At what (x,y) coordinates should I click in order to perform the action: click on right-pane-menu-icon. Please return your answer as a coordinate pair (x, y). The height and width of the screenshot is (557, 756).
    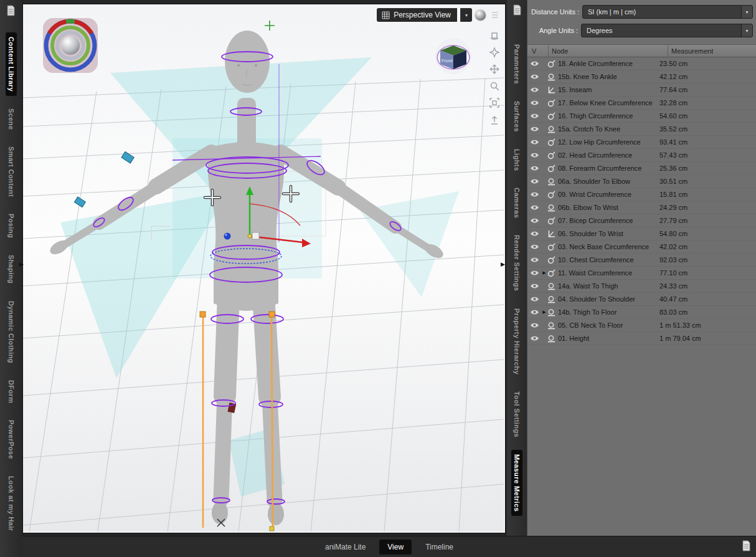
    Looking at the image, I should click on (517, 10).